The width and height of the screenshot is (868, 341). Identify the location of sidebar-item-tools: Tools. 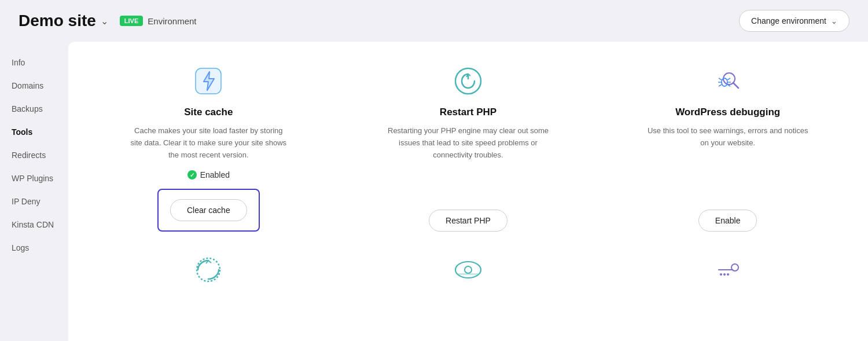
(34, 132).